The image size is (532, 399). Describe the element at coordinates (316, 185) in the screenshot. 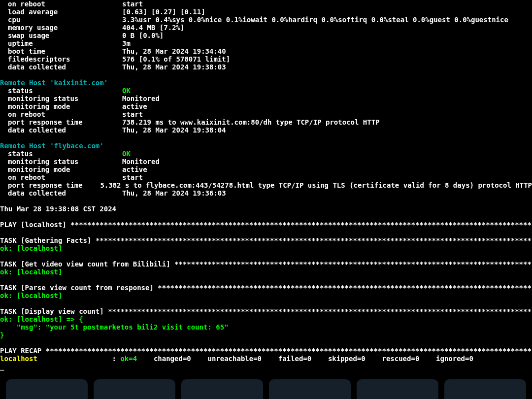

I see `field-value: 5.382 s to flybace.com:443/54278.html ty…` at that location.